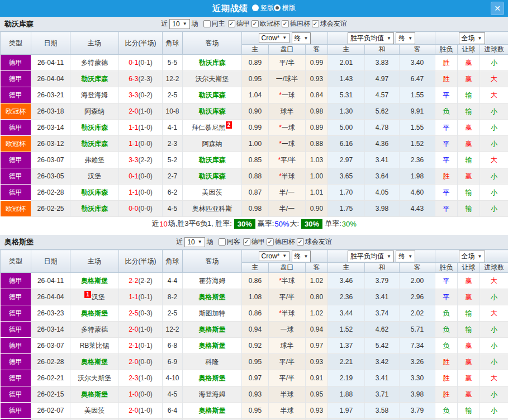 The height and width of the screenshot is (420, 508). What do you see at coordinates (94, 128) in the screenshot?
I see `home-team-name: 勒沃库森` at bounding box center [94, 128].